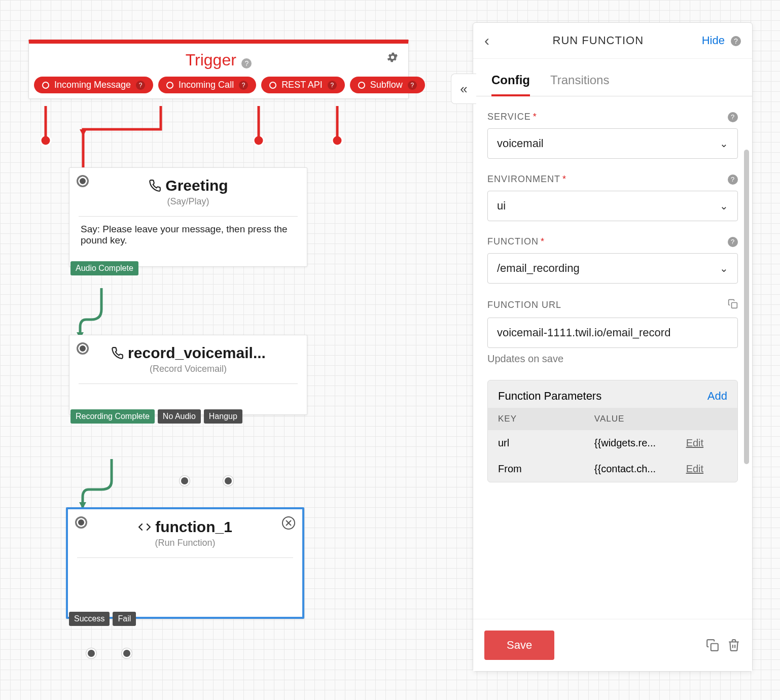  I want to click on trigger-node: Trigger ? Incoming Message? Incoming Cal…, so click(219, 69).